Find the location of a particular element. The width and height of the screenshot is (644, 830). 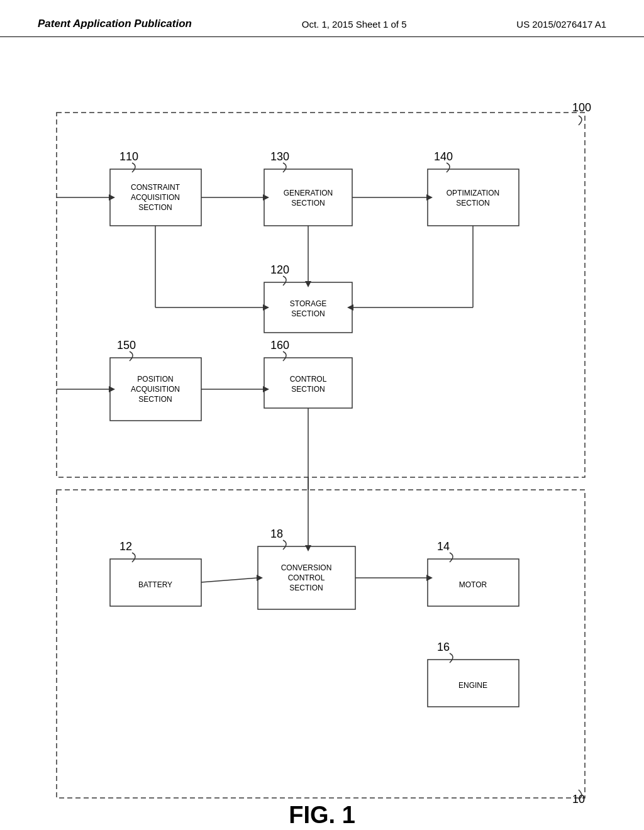

header: Patent Application Publication Oct. 1, 2… is located at coordinates (322, 19).